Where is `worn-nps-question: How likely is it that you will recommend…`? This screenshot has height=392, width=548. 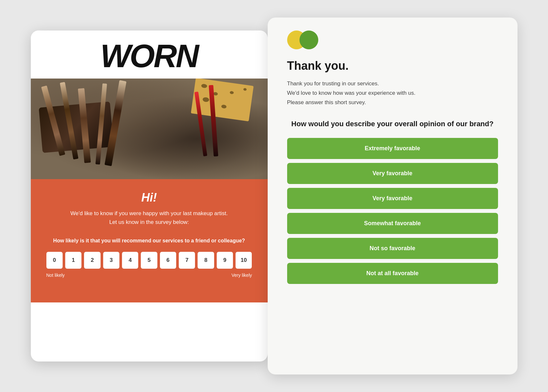 worn-nps-question: How likely is it that you will recommend… is located at coordinates (149, 241).